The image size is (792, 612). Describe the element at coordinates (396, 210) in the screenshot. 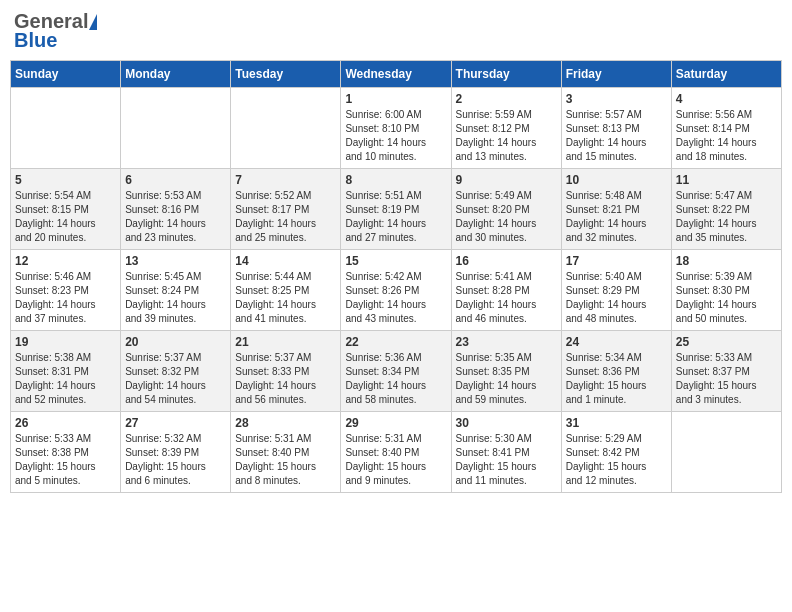

I see `calendar-week-row: 5Sunrise: 5:54 AM Sunset: 8:15 PM Daylig…` at that location.